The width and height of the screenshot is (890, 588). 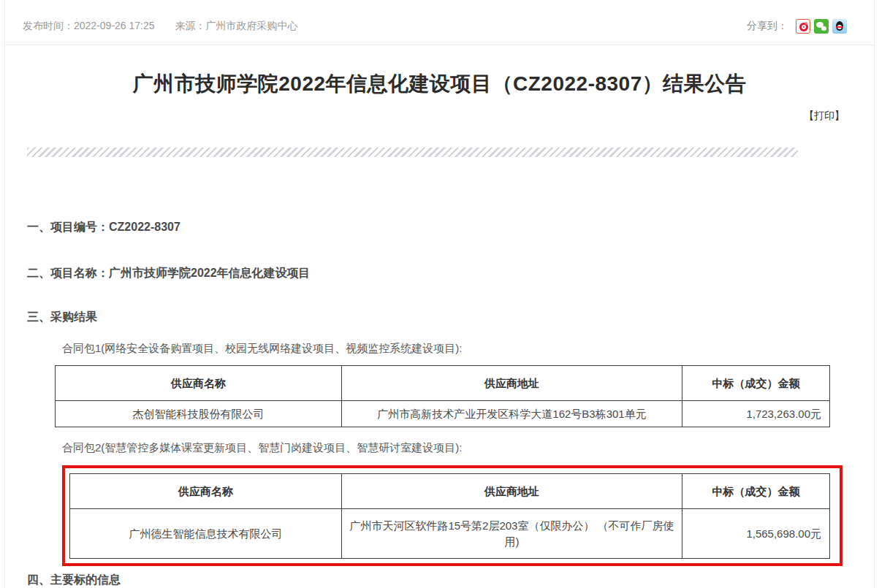 I want to click on section-procurement-result: 三、采购结果, so click(x=450, y=317).